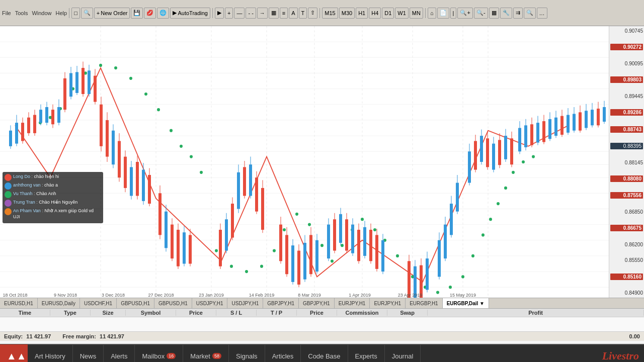  What do you see at coordinates (375, 13) in the screenshot?
I see `tf-h4: H4` at bounding box center [375, 13].